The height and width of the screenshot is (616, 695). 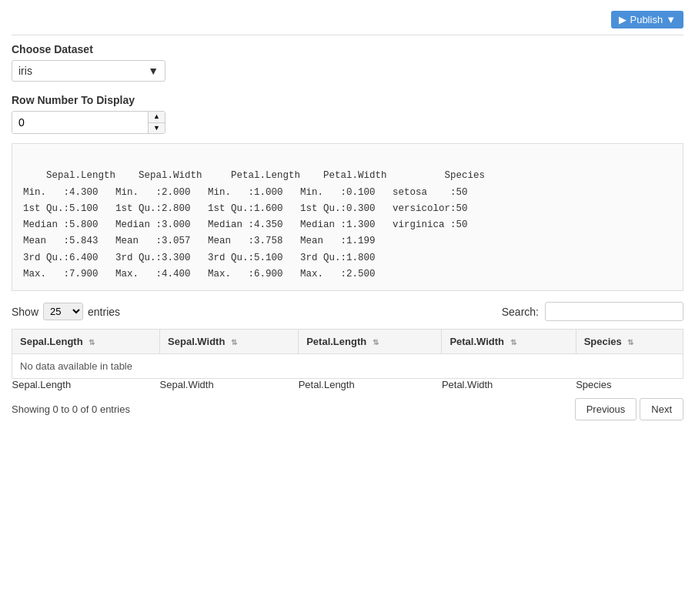 What do you see at coordinates (376, 342) in the screenshot?
I see `sort-icon-petal-length: ⇅` at bounding box center [376, 342].